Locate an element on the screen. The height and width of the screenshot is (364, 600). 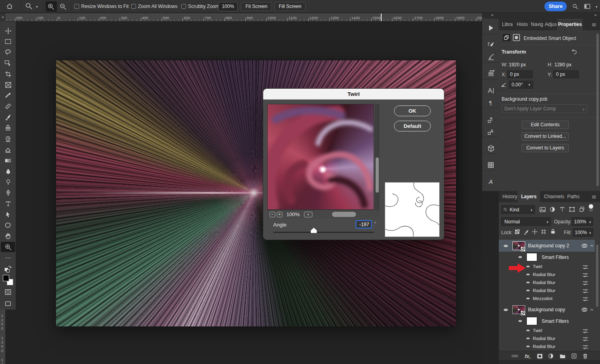
tab-properties: Properties is located at coordinates (570, 25).